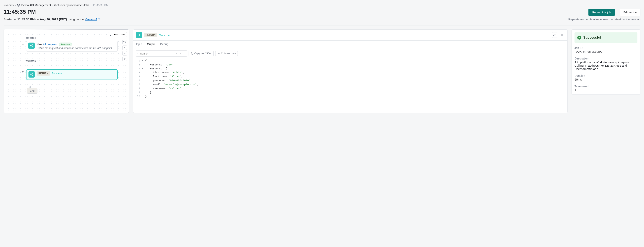 The image size is (644, 247). I want to click on job-summary-panel: Successful Job ID j-AJKRnPo6-cLeaBC Desc…, so click(606, 62).